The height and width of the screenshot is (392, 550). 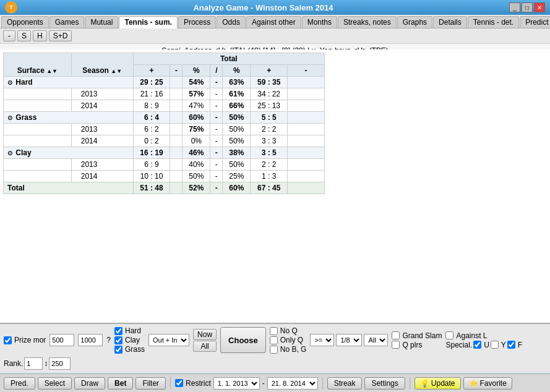 I want to click on title-bar: T Analyze Game - Winston Salem 2014 _ □ …, so click(x=275, y=7).